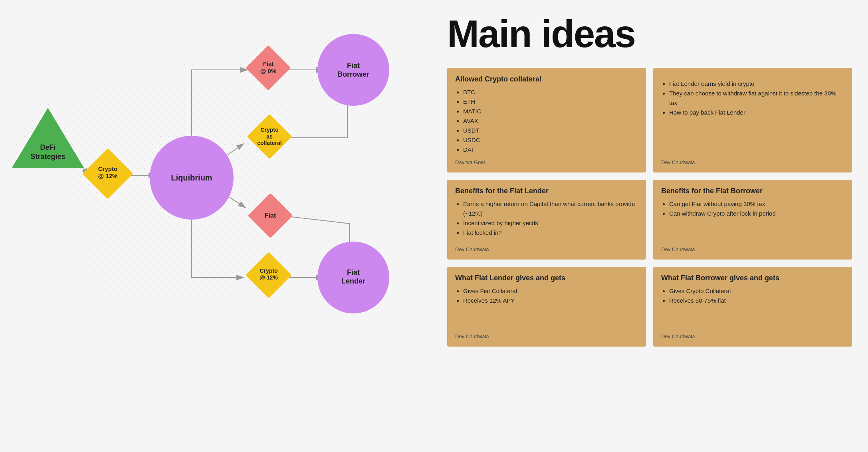  I want to click on card1-author: Dayitva Goel, so click(547, 162).